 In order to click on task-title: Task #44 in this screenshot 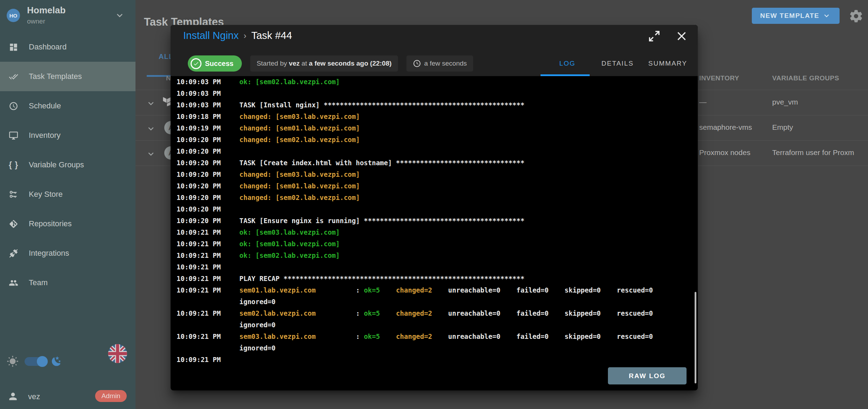, I will do `click(272, 36)`.